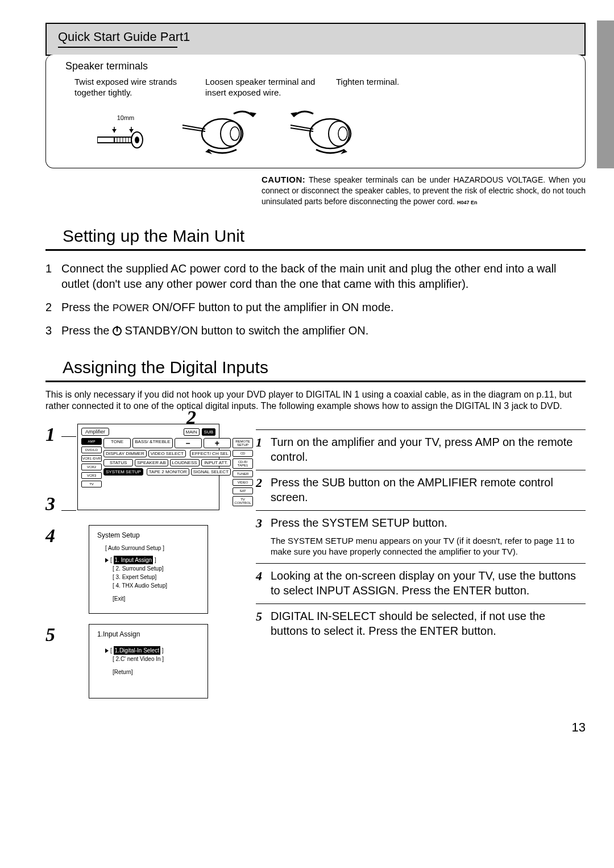 This screenshot has height=868, width=614. Describe the element at coordinates (126, 139) in the screenshot. I see `wire-icon` at that location.